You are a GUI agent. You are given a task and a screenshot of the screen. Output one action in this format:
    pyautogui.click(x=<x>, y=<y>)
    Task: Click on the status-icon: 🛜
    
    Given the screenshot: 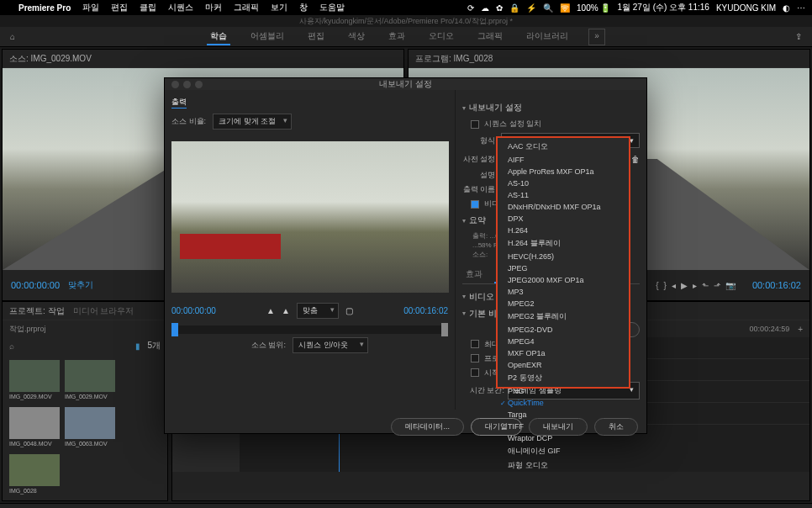 What is the action you would take?
    pyautogui.click(x=565, y=8)
    